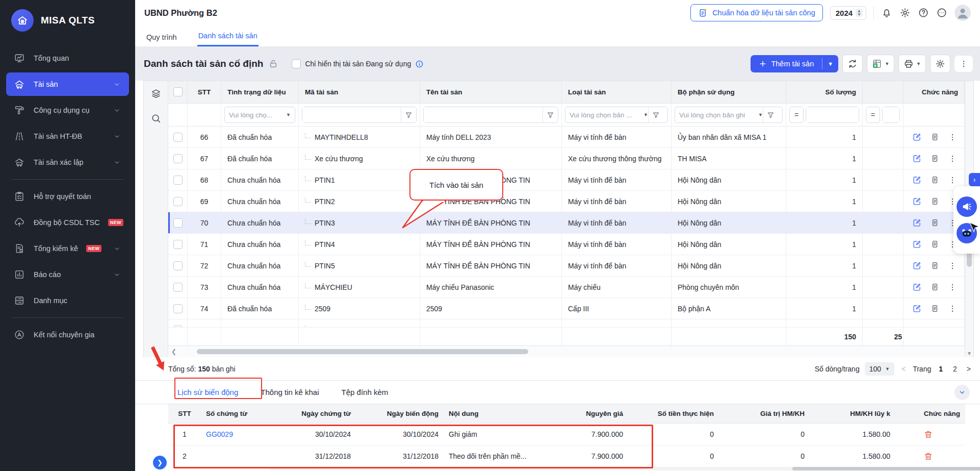  Describe the element at coordinates (363, 352) in the screenshot. I see `h-scroll-thumb` at that location.